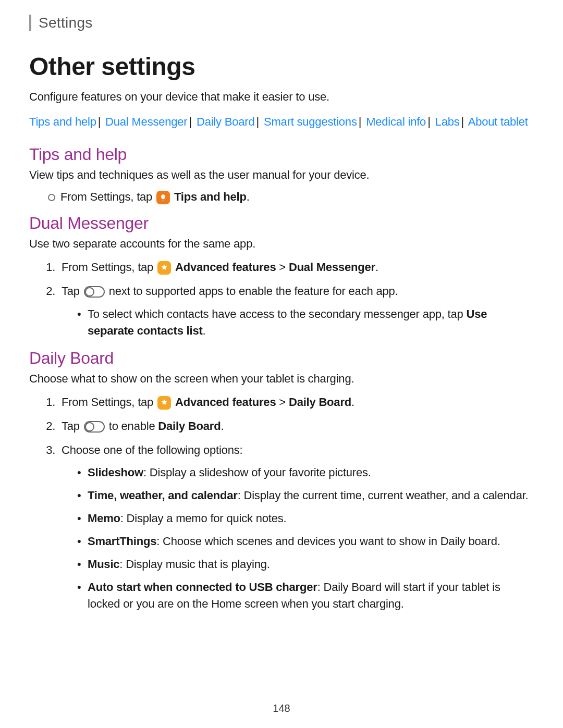  I want to click on daily-s2-mid: to enable, so click(133, 426).